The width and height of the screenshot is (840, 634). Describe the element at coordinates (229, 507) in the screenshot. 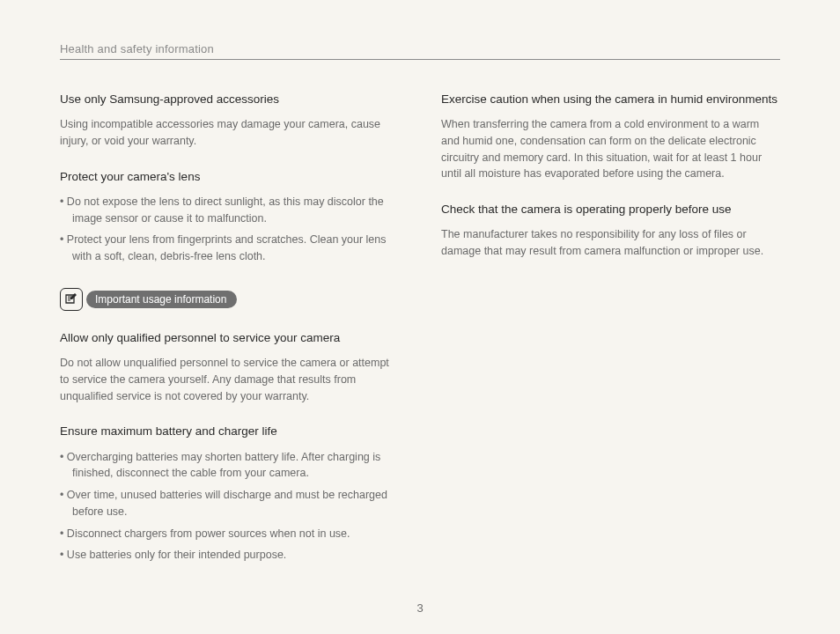

I see `bullet-list: Overcharging batteries may shorten batte…` at that location.